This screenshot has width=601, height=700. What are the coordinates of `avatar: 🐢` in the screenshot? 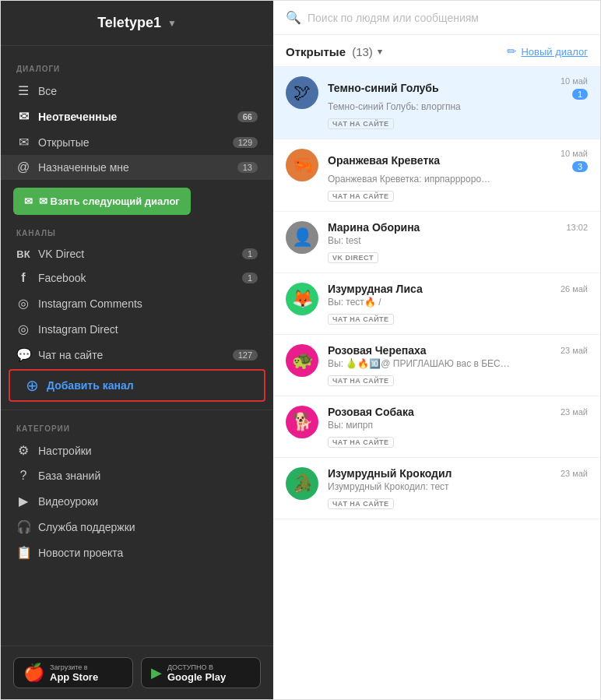 It's located at (302, 361).